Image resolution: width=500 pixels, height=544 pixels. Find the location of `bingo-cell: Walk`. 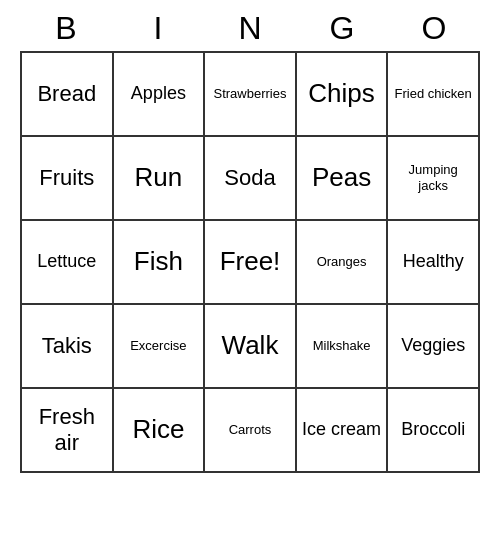

bingo-cell: Walk is located at coordinates (251, 347).